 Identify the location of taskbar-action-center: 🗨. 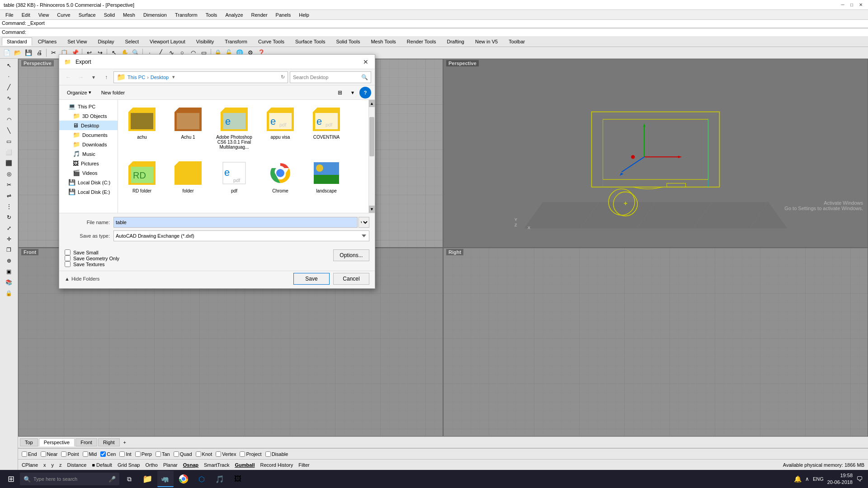
(859, 479).